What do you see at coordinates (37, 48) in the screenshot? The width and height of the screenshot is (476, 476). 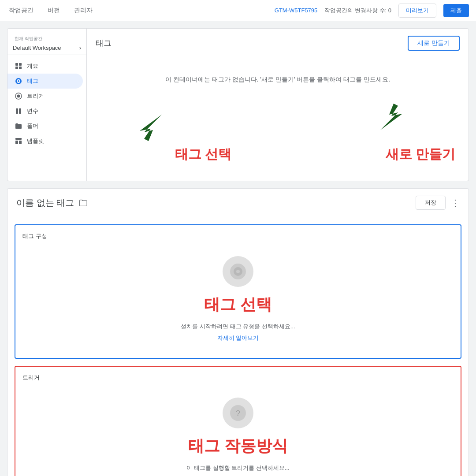 I see `workspace-name-text: Default Workspace` at bounding box center [37, 48].